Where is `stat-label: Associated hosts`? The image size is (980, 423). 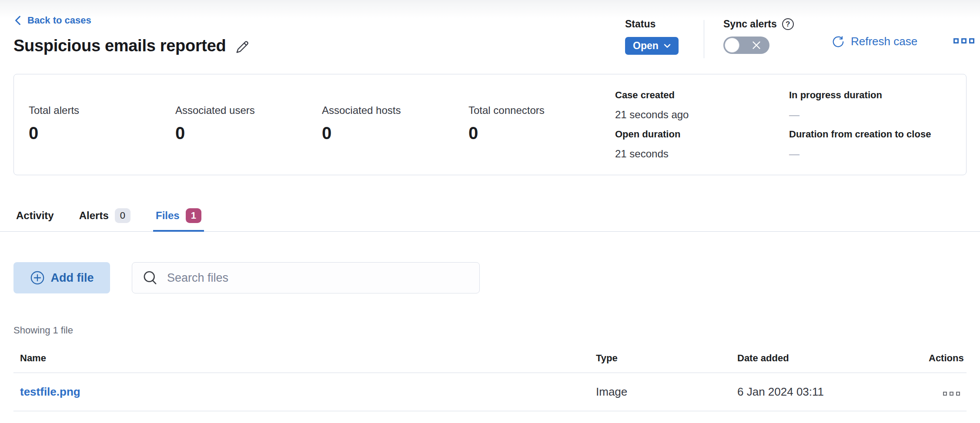 stat-label: Associated hosts is located at coordinates (395, 110).